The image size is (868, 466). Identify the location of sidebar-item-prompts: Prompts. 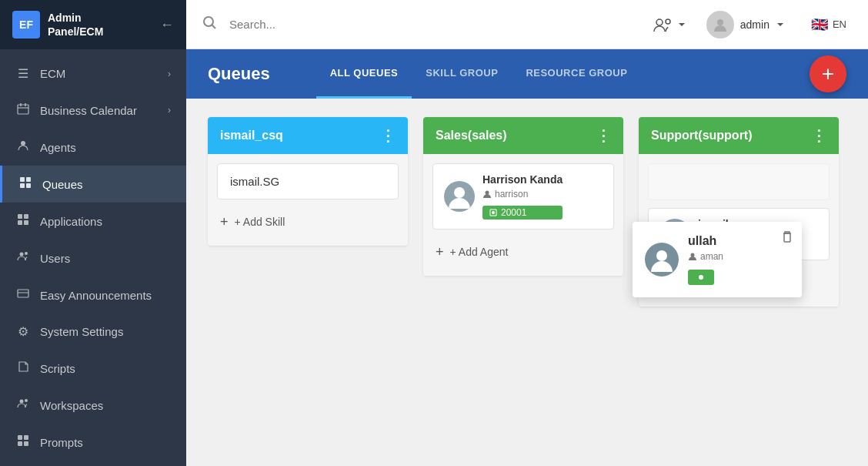
(93, 442).